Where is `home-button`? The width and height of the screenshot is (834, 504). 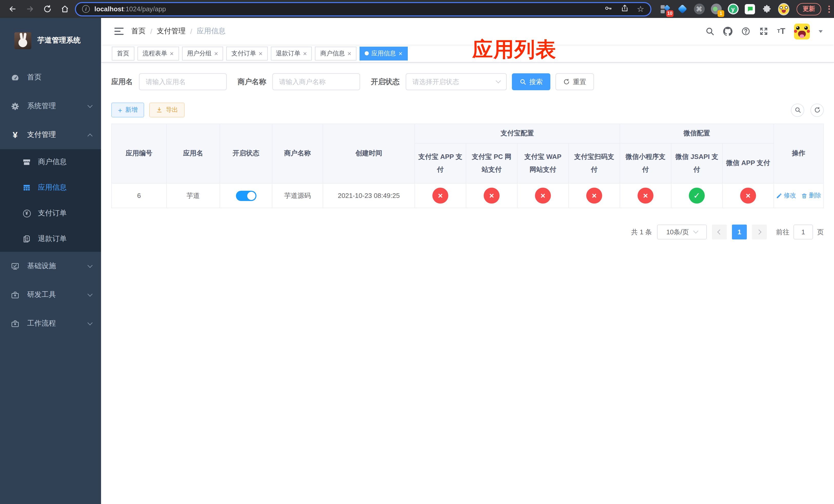 home-button is located at coordinates (65, 9).